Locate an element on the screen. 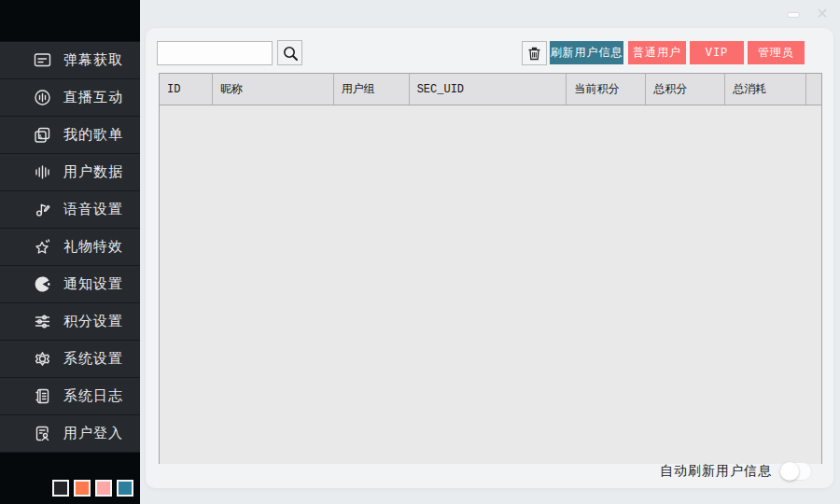 The height and width of the screenshot is (504, 840). auto-refresh-label: 自动刷新用户信息 is located at coordinates (716, 471).